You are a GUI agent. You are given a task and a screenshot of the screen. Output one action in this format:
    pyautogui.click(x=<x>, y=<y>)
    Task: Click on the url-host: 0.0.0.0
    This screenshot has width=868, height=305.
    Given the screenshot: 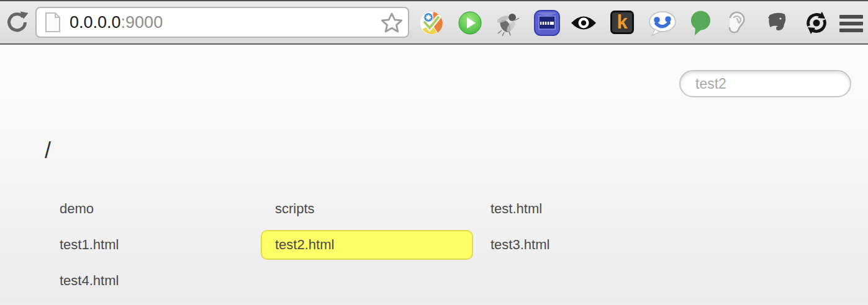 What is the action you would take?
    pyautogui.click(x=96, y=22)
    